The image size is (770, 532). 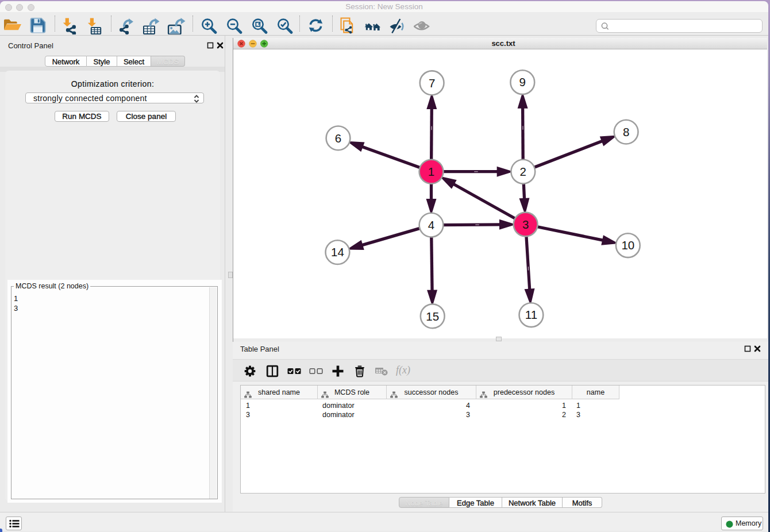 What do you see at coordinates (531, 315) in the screenshot?
I see `svg-text: 11` at bounding box center [531, 315].